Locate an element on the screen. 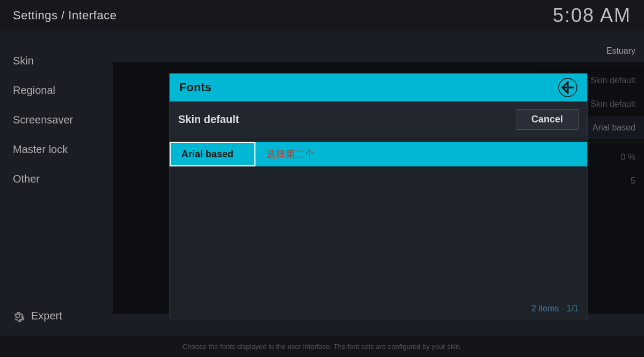 The height and width of the screenshot is (357, 644). dialog-title: Fonts is located at coordinates (195, 88).